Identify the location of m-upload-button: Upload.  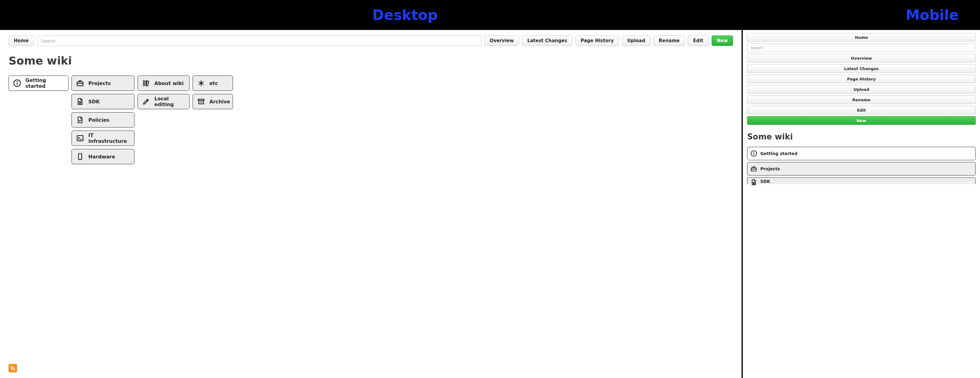
(861, 89).